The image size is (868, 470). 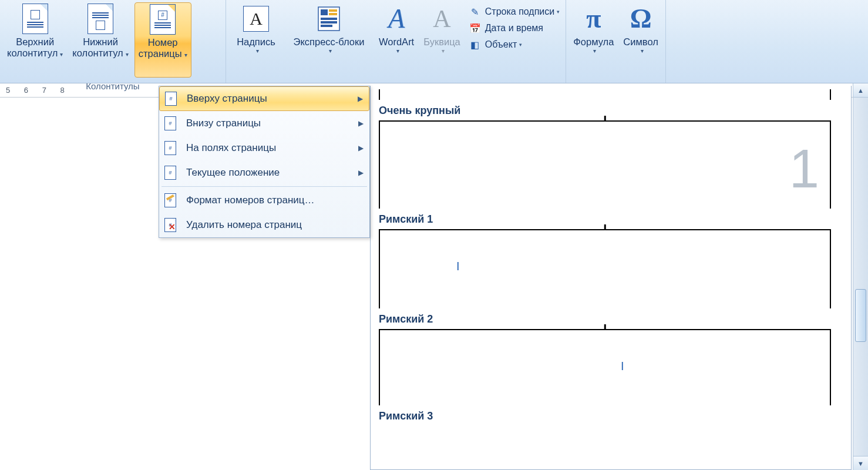 What do you see at coordinates (171, 99) in the screenshot?
I see `top-of-page-icon: #` at bounding box center [171, 99].